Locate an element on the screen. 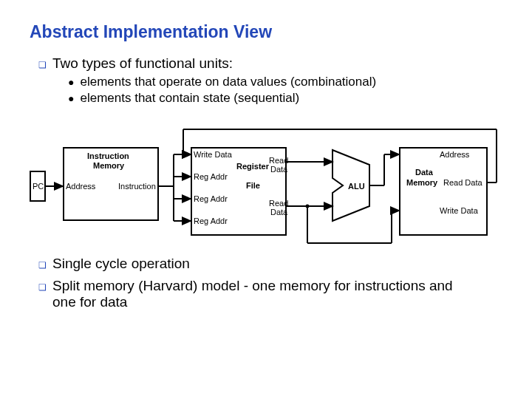 This screenshot has height=399, width=532. bullet-text: elements that contain state (sequential) is located at coordinates (189, 98).